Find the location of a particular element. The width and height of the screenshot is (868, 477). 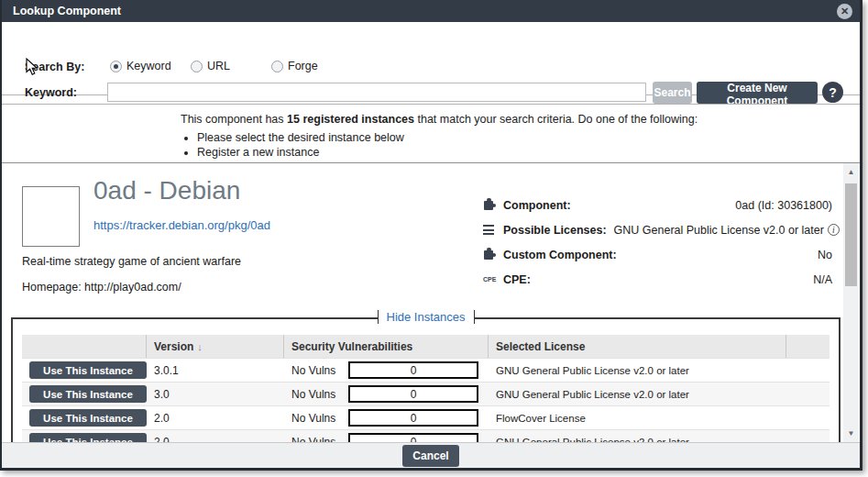

detail-row: Possible Licenses:GNU General Public Lic… is located at coordinates (658, 229).